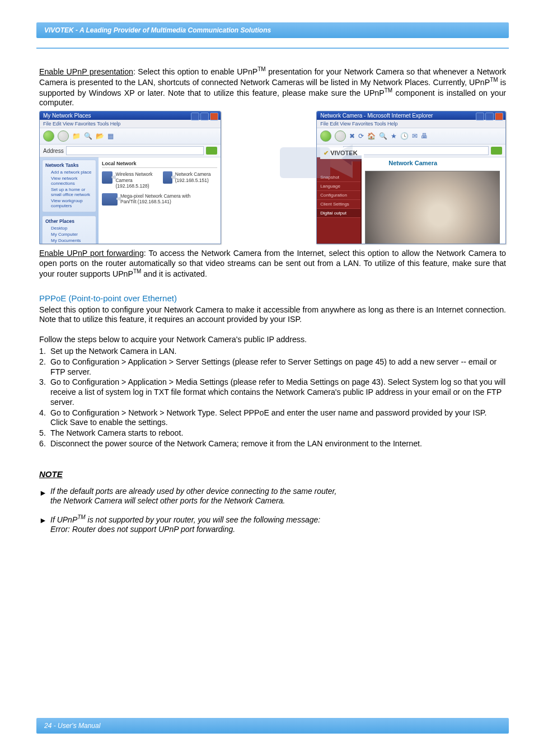 The image size is (534, 756). Describe the element at coordinates (432, 208) in the screenshot. I see `video-frame` at that location.